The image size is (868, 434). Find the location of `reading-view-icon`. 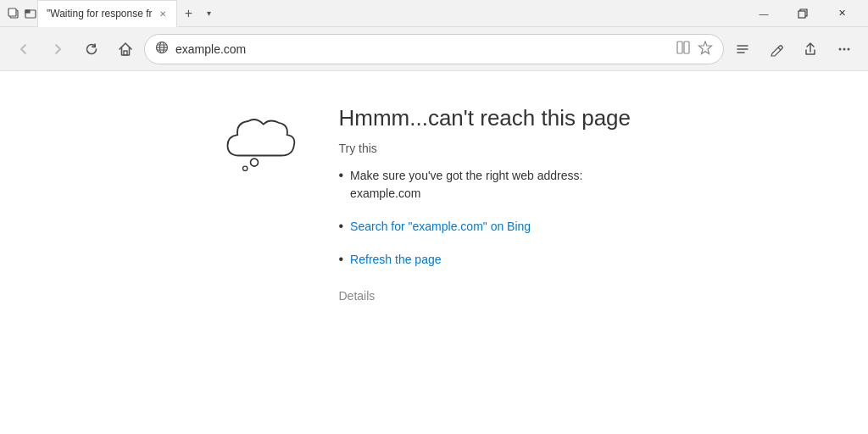

reading-view-icon is located at coordinates (683, 49).